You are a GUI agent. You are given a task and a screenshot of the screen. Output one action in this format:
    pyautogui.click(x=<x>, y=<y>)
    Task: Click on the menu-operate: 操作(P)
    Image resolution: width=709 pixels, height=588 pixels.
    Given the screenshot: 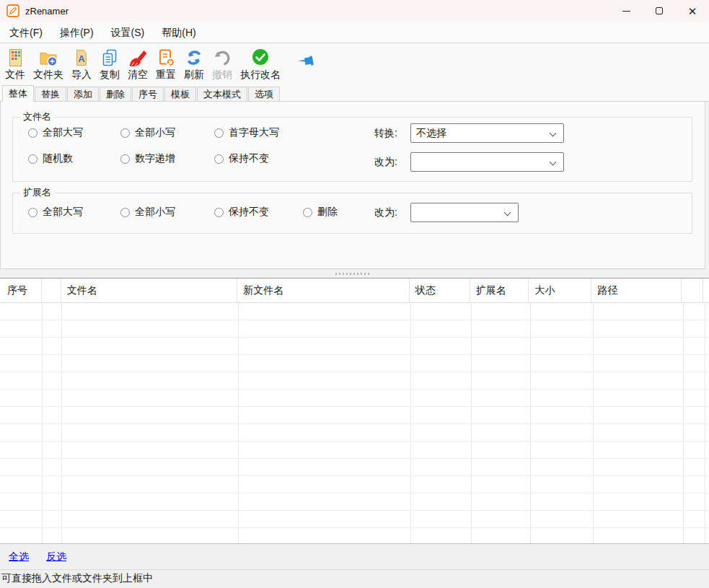 What is the action you would take?
    pyautogui.click(x=76, y=32)
    